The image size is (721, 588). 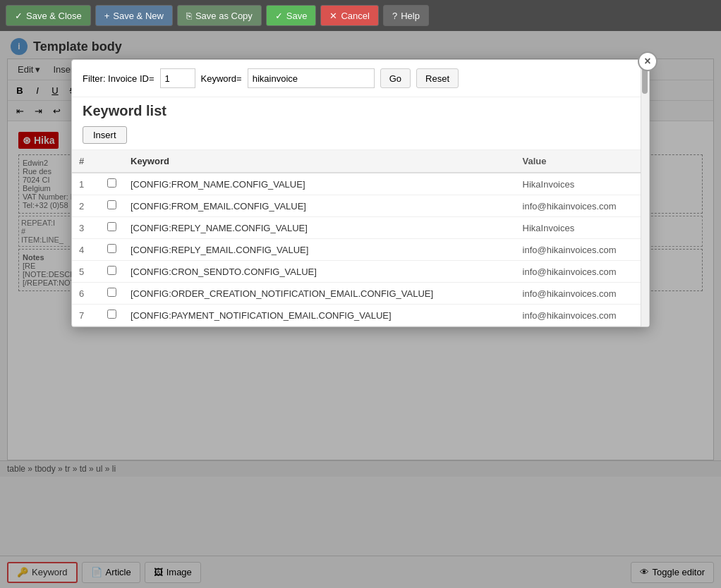 I want to click on modal-title: Keyword list, so click(x=360, y=110).